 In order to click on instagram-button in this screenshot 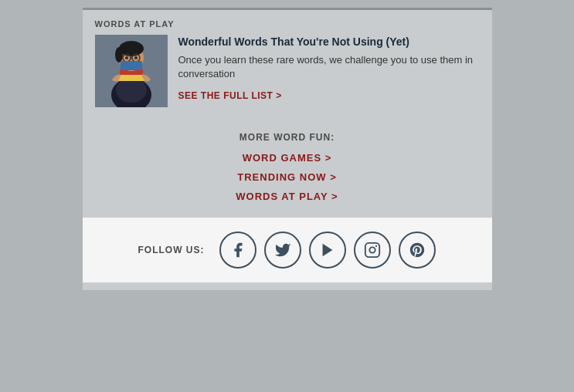, I will do `click(372, 250)`.